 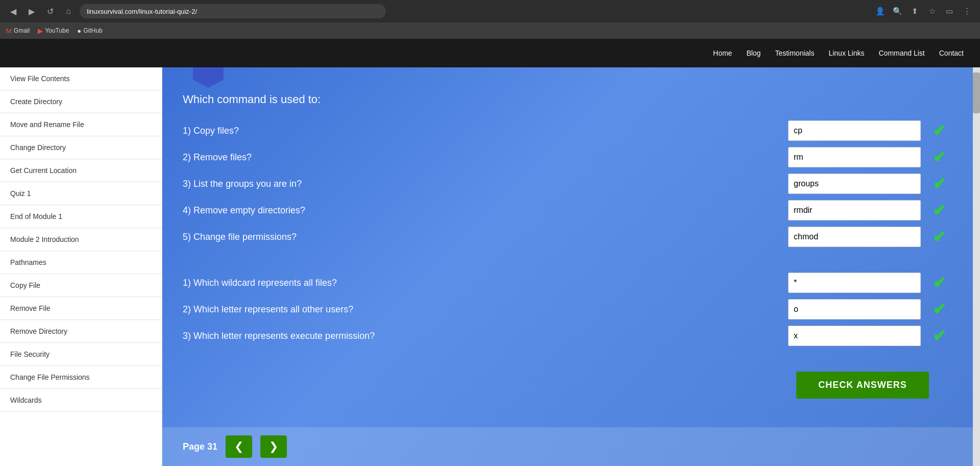 What do you see at coordinates (81, 286) in the screenshot?
I see `sidebar-item-copy-file: Copy File` at bounding box center [81, 286].